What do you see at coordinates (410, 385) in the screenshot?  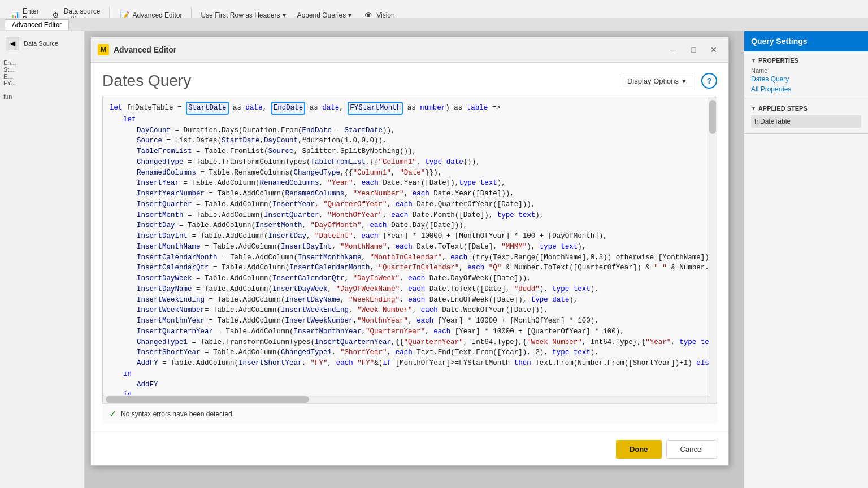 I see `code-line-27: AddFY` at bounding box center [410, 385].